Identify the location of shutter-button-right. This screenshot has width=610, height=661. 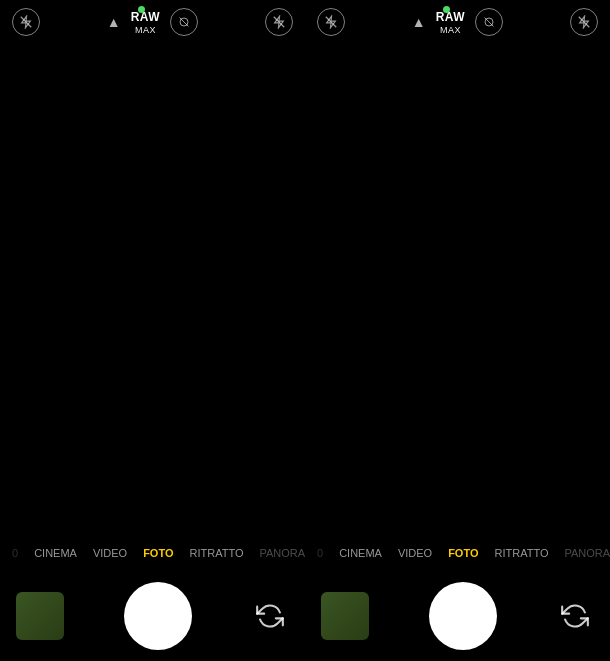
(463, 616).